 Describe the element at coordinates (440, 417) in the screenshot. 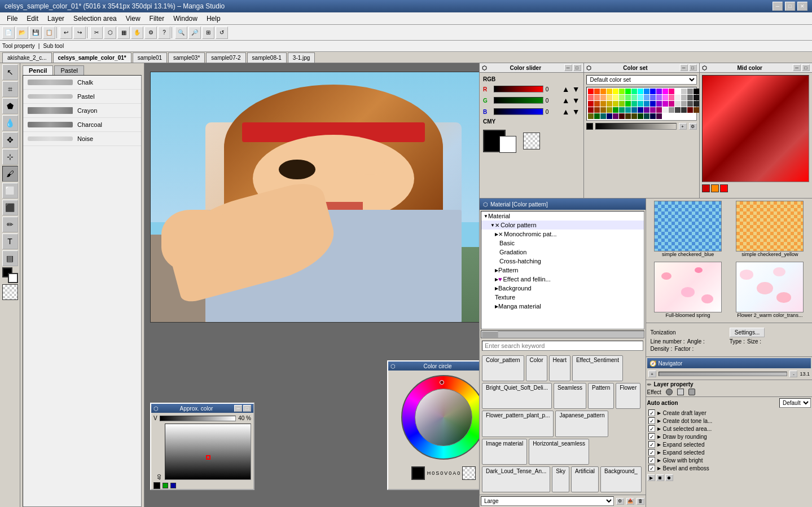

I see `color-wheel` at that location.